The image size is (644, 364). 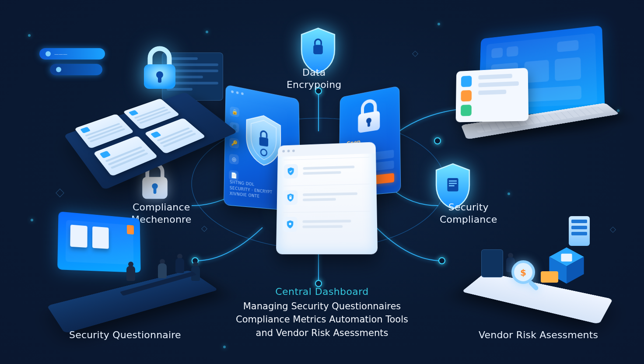 I want to click on caption-line-2: Compliance Metrics Automation Tools, so click(x=322, y=319).